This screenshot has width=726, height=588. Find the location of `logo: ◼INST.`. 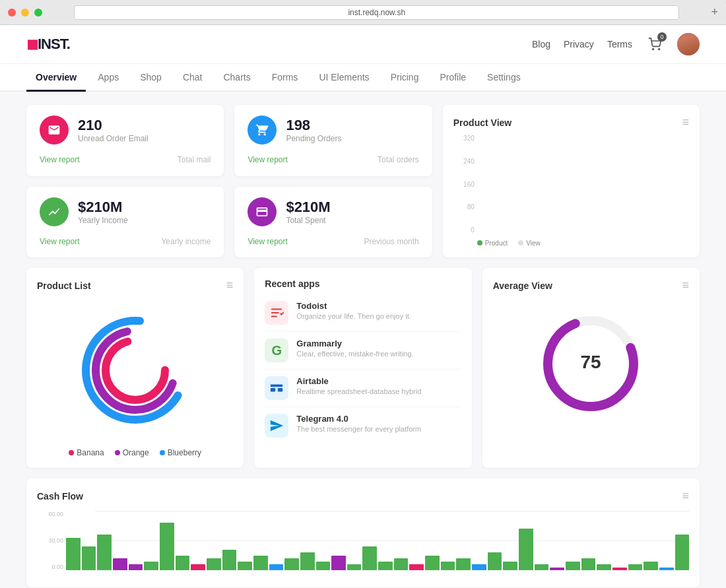

logo: ◼INST. is located at coordinates (48, 44).